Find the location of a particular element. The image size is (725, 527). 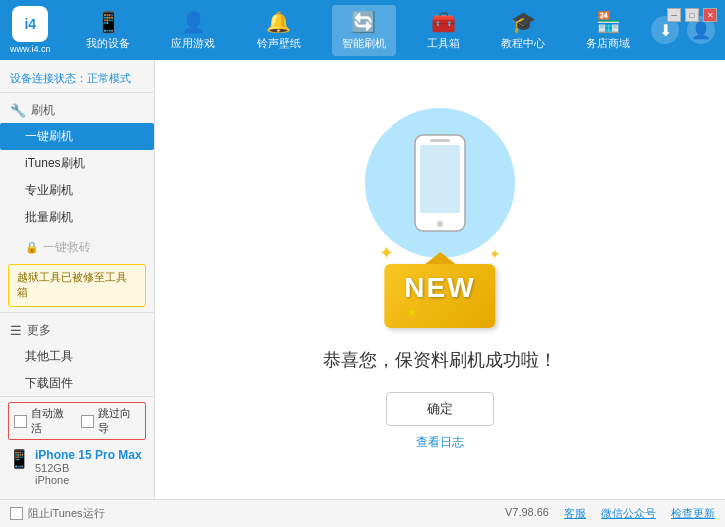

logo-icon: i4 is located at coordinates (30, 24).